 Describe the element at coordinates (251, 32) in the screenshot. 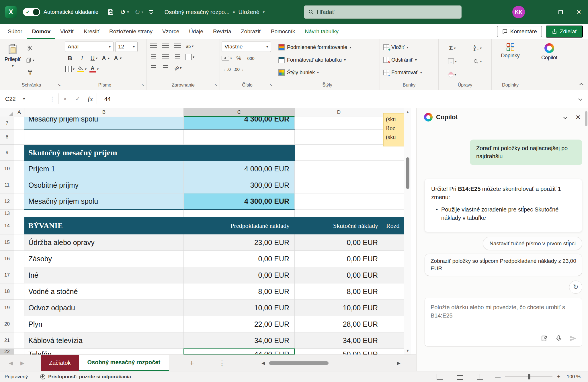

I see `tab-view: Zobraziť` at that location.